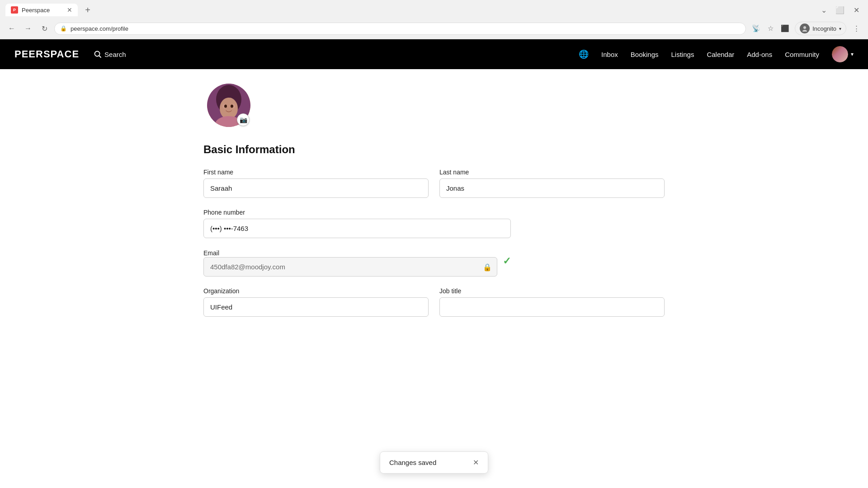 This screenshot has width=868, height=488. I want to click on phone-row: Phone number, so click(434, 223).